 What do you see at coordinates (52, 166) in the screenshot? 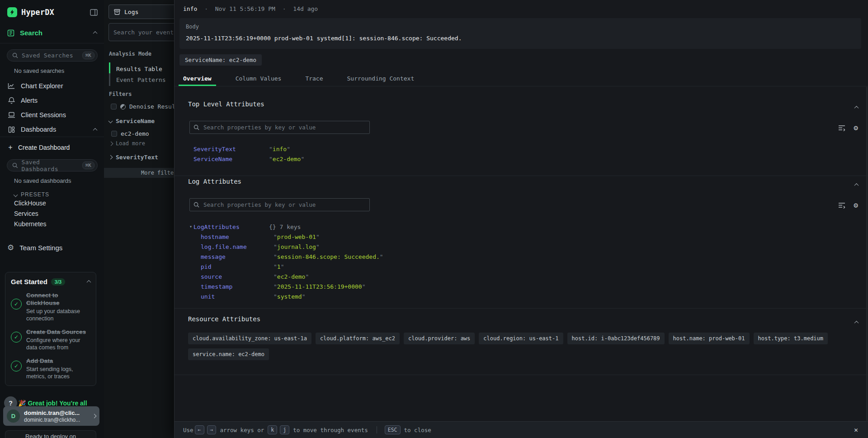
I see `saved-dashboards-input: Saved Dashboards ⌘K` at bounding box center [52, 166].